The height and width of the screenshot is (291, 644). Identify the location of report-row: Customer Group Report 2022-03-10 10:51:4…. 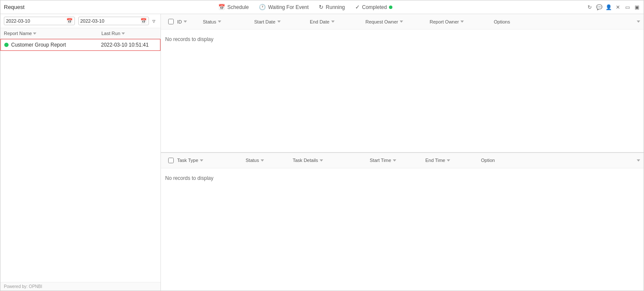
(80, 45).